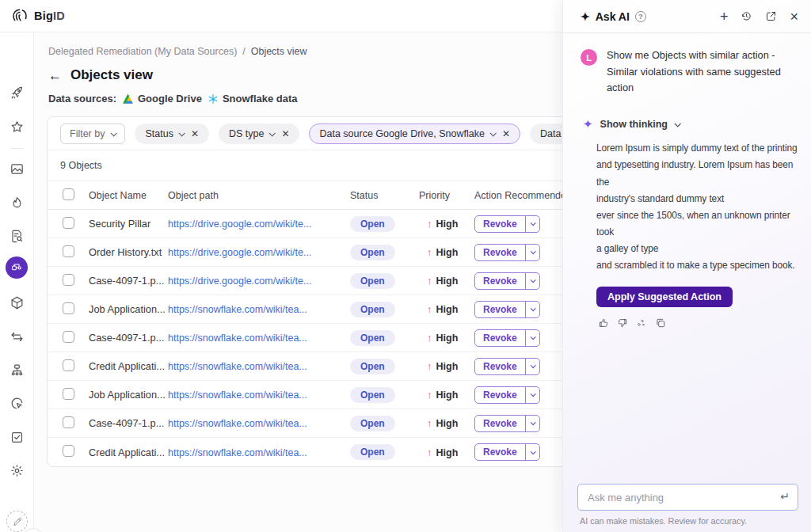 The height and width of the screenshot is (532, 811). What do you see at coordinates (55, 76) in the screenshot?
I see `back-button: ←` at bounding box center [55, 76].